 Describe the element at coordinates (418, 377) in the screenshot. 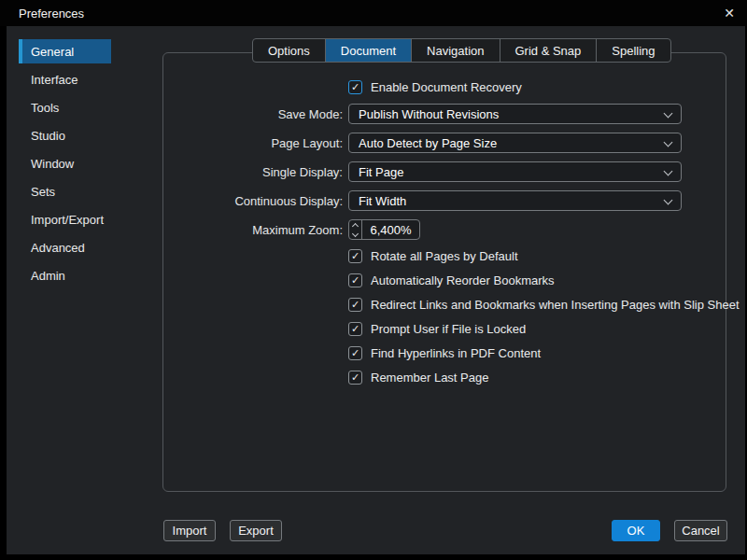

I see `remember-last-page-row: ✓ Remember Last Page` at that location.